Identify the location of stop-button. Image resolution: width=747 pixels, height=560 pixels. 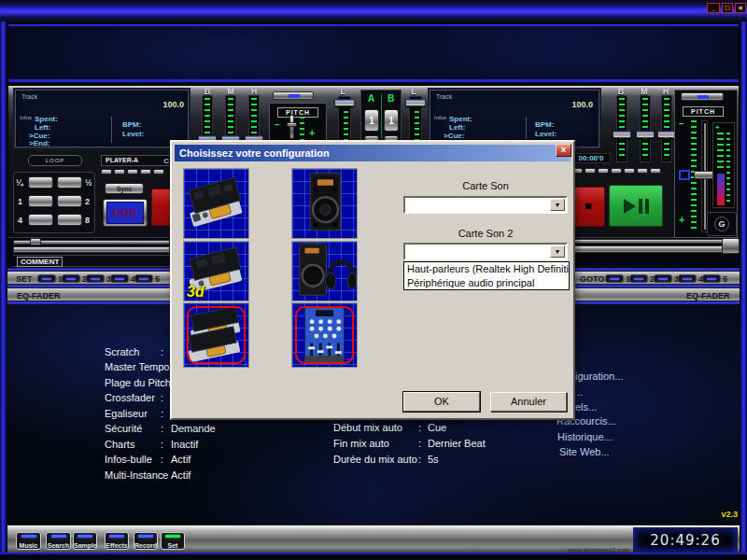
(162, 207).